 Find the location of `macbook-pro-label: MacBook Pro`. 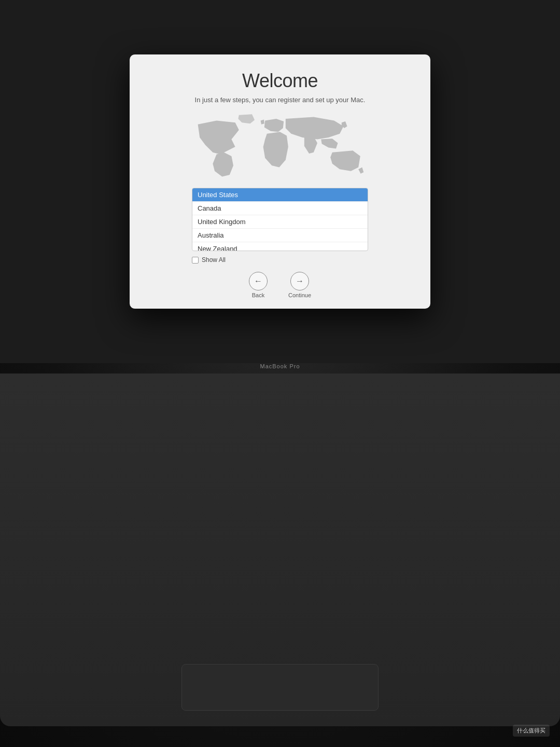

macbook-pro-label: MacBook Pro is located at coordinates (280, 366).